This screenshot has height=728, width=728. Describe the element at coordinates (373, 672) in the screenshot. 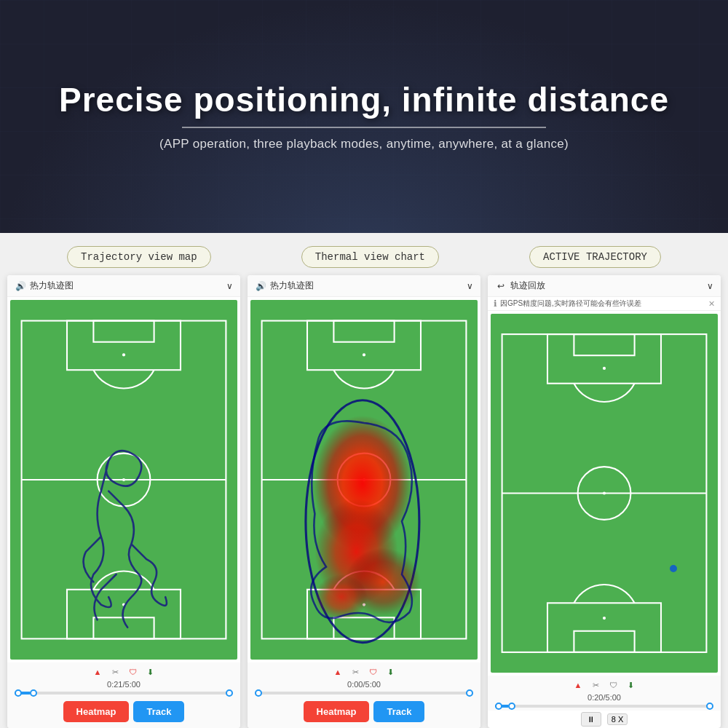

I see `shield-icon-2: 🛡` at that location.